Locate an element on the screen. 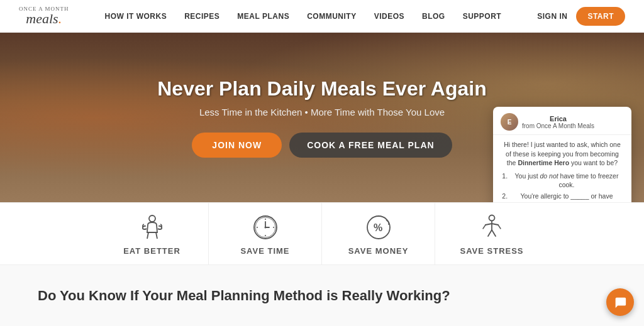 The height and width of the screenshot is (326, 644). chat-popup: E Erica from Once A Month Meals Hi there… is located at coordinates (562, 155).